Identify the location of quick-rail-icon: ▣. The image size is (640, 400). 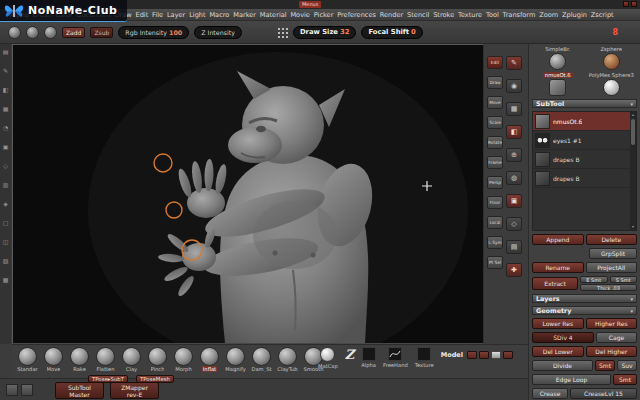
(514, 201).